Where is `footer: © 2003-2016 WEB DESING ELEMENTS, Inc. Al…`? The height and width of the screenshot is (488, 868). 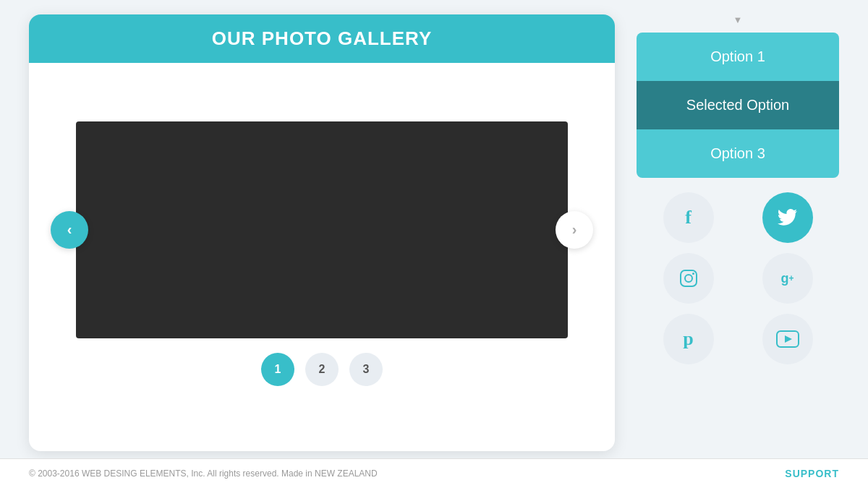 footer: © 2003-2016 WEB DESING ELEMENTS, Inc. Al… is located at coordinates (434, 473).